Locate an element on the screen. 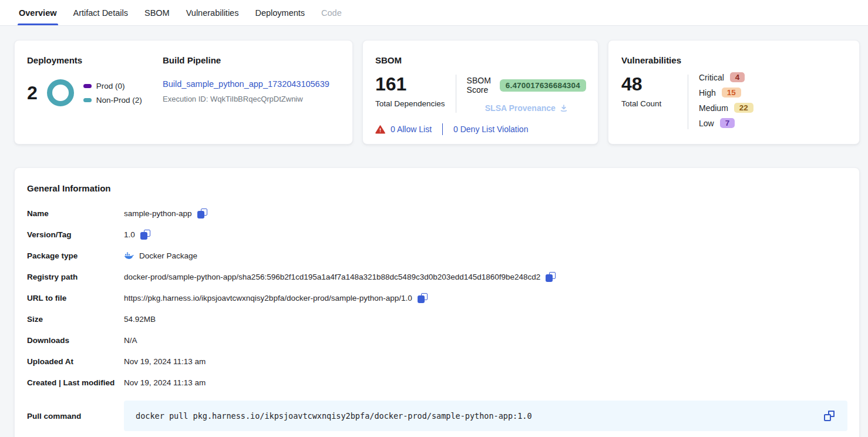  size-value: 54.92MB is located at coordinates (140, 320).